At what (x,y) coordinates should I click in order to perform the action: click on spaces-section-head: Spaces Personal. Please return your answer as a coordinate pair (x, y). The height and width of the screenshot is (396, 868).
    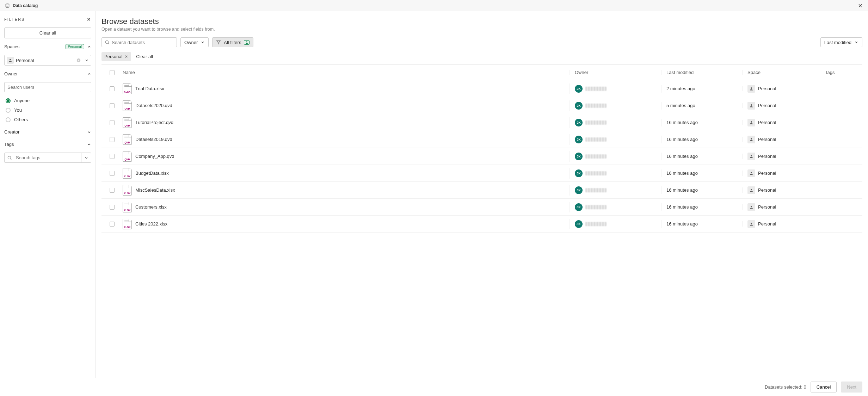
    Looking at the image, I should click on (48, 47).